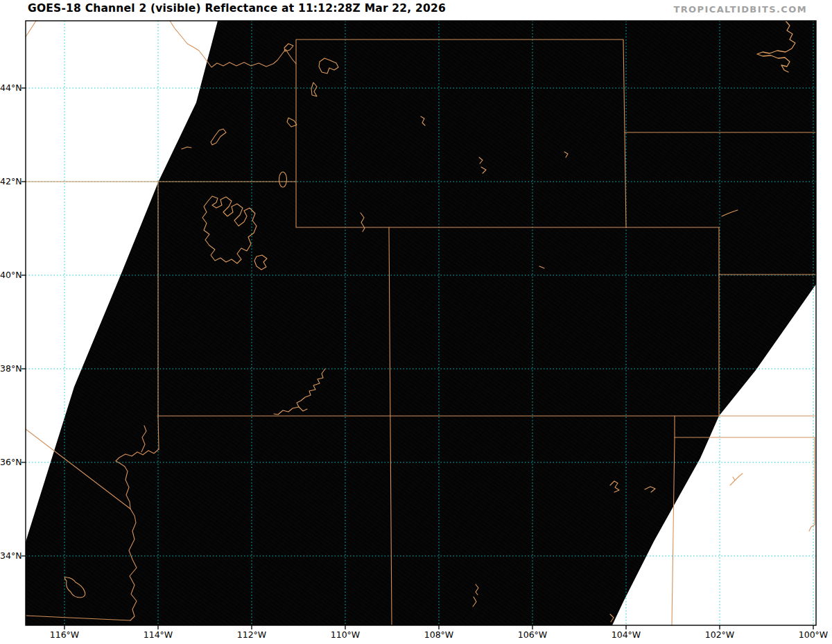 The image size is (832, 644). What do you see at coordinates (64, 635) in the screenshot?
I see `lon-label-116w: 116°W` at bounding box center [64, 635].